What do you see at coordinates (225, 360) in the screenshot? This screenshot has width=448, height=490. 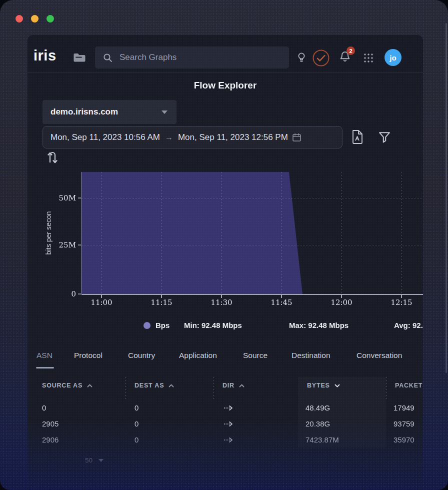 I see `breakdown-tabs: ASN Protocol Country Application Source …` at bounding box center [225, 360].